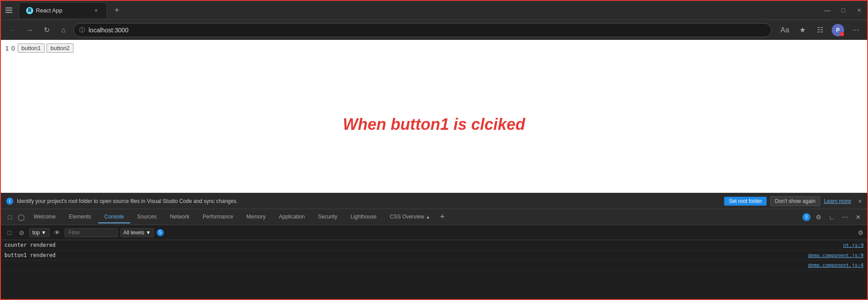 The width and height of the screenshot is (868, 300). Describe the element at coordinates (434, 30) in the screenshot. I see `nav-bar: ← → ↻ ⌂ ⓘ localhost:3000 Aa ★ ☷ P ⋯` at that location.